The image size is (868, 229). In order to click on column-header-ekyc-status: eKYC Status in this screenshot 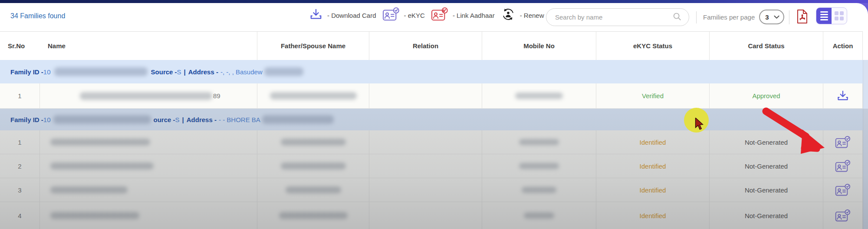, I will do `click(653, 46)`.